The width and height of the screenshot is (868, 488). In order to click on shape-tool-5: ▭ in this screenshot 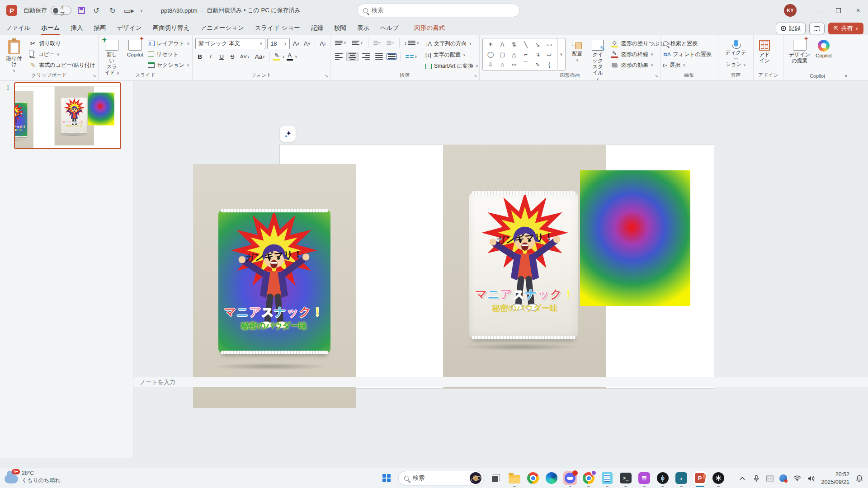, I will do `click(549, 44)`.